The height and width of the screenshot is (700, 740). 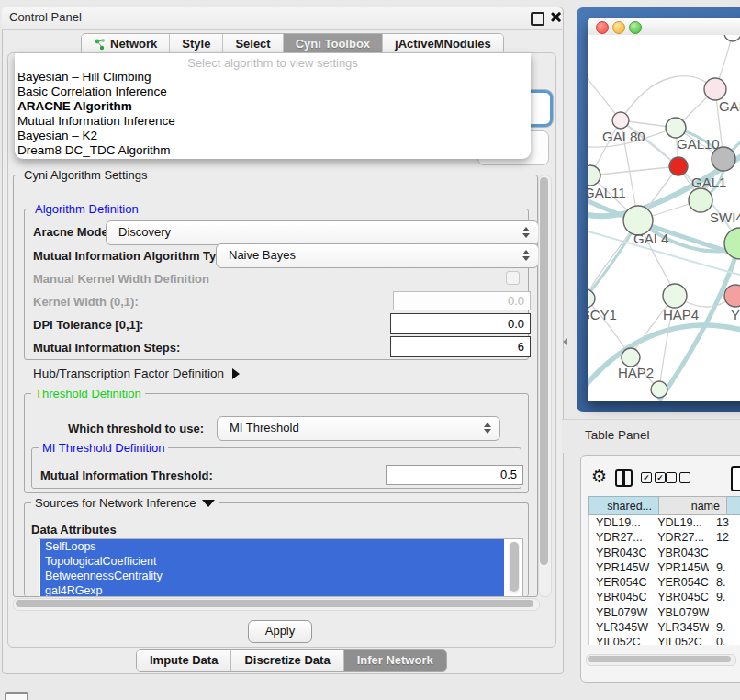 What do you see at coordinates (619, 523) in the screenshot?
I see `table-cell: YDL19...` at bounding box center [619, 523].